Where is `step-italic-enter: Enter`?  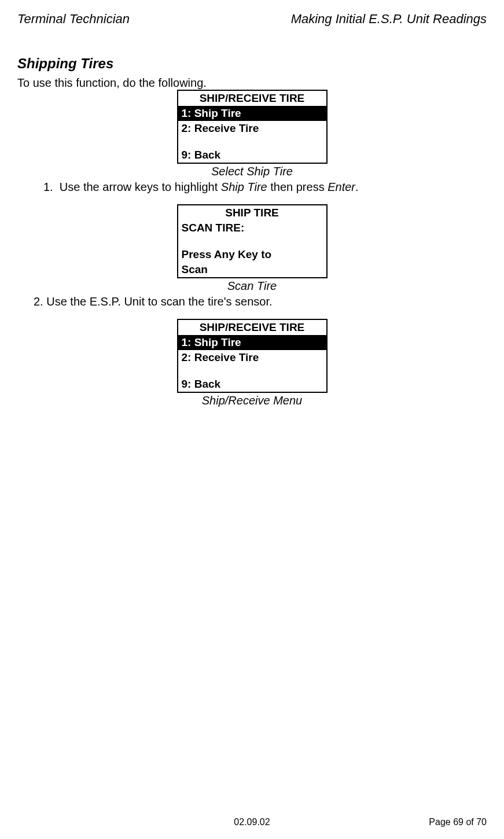
step-italic-enter: Enter is located at coordinates (341, 187).